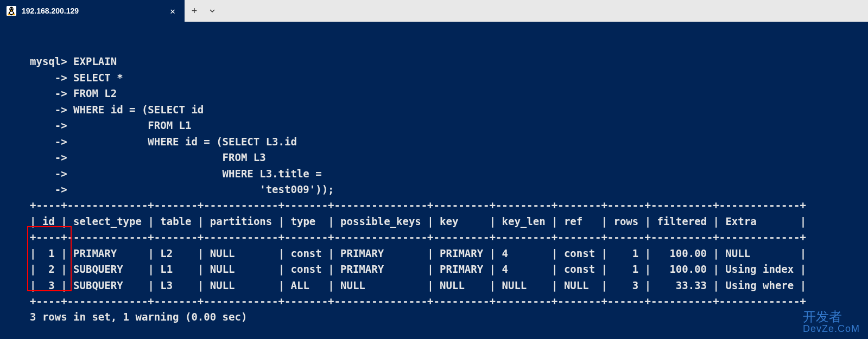  What do you see at coordinates (418, 269) in the screenshot?
I see `table-row: | 2 | SUBQUERY | L1 | NULL | const | PRI…` at bounding box center [418, 269].